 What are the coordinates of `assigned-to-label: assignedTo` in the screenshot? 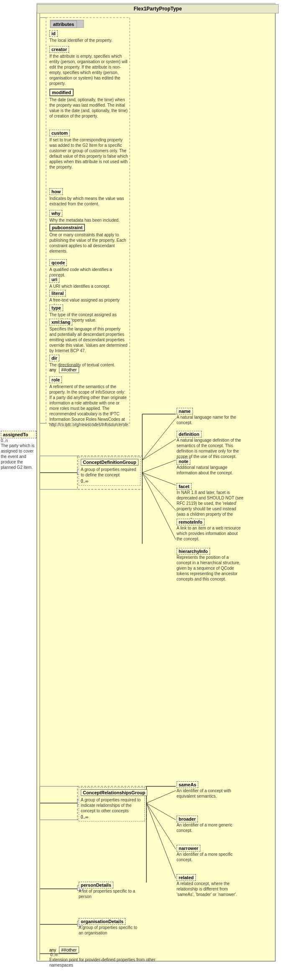 It's located at (18, 435).